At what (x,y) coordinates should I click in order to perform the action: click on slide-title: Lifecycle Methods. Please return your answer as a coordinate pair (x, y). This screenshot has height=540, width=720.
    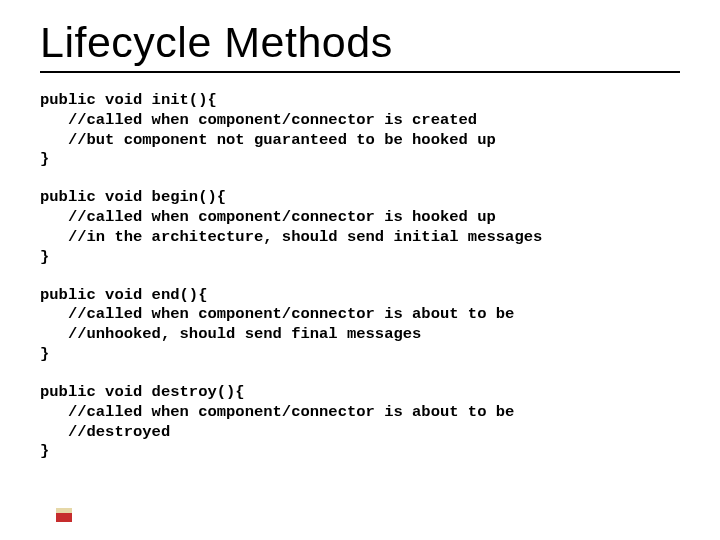
    Looking at the image, I should click on (360, 42).